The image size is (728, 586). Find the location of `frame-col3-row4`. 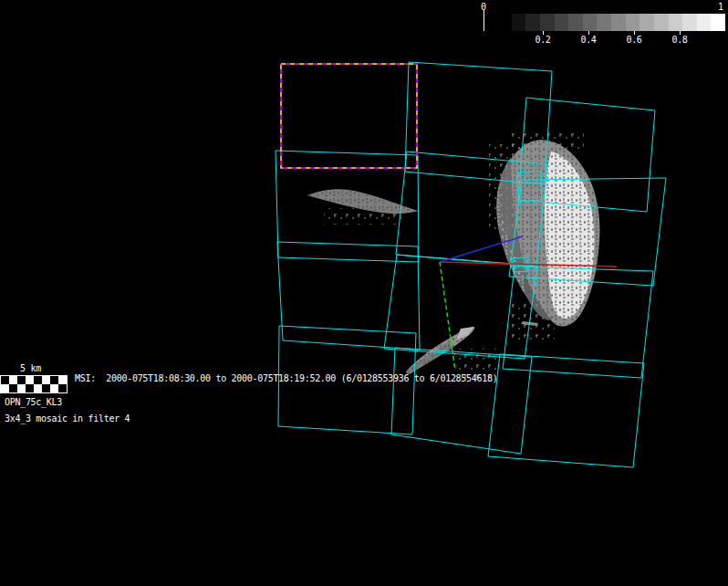

frame-col3-row4 is located at coordinates (566, 411).